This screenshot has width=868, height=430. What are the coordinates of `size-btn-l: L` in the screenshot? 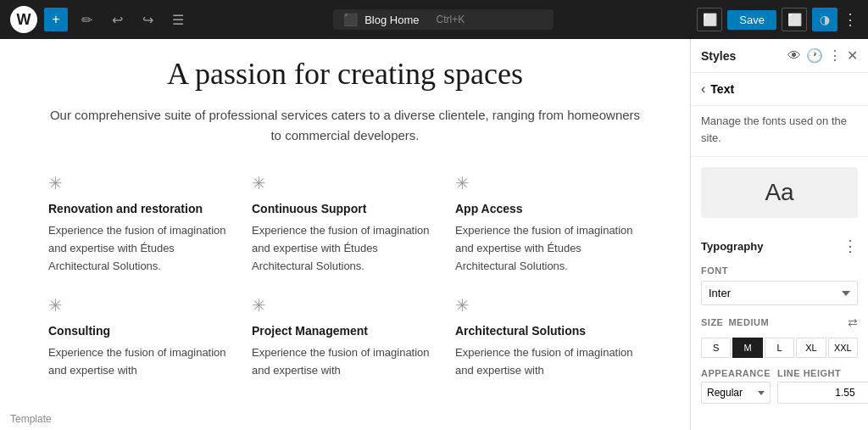 It's located at (780, 348).